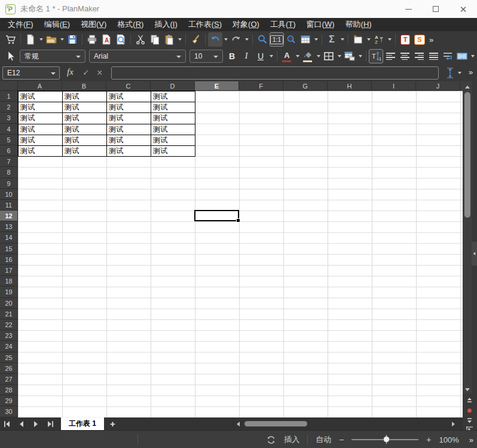 Image resolution: width=477 pixels, height=448 pixels. Describe the element at coordinates (155, 39) in the screenshot. I see `copy-button` at that location.